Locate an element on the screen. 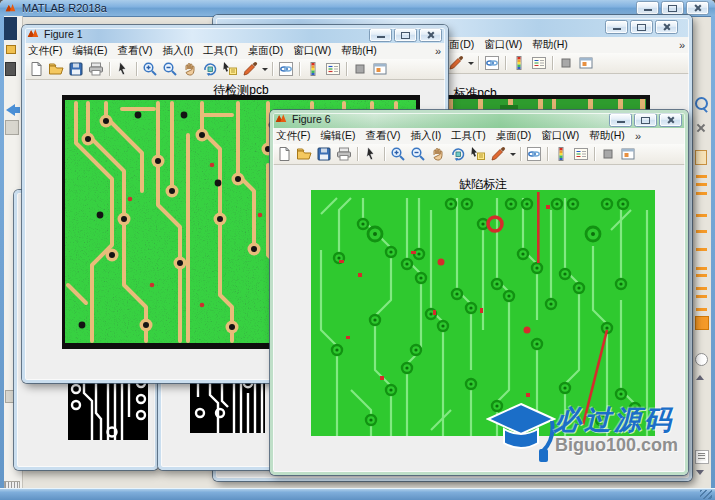  titlebar: Figure 1 is located at coordinates (235, 34).